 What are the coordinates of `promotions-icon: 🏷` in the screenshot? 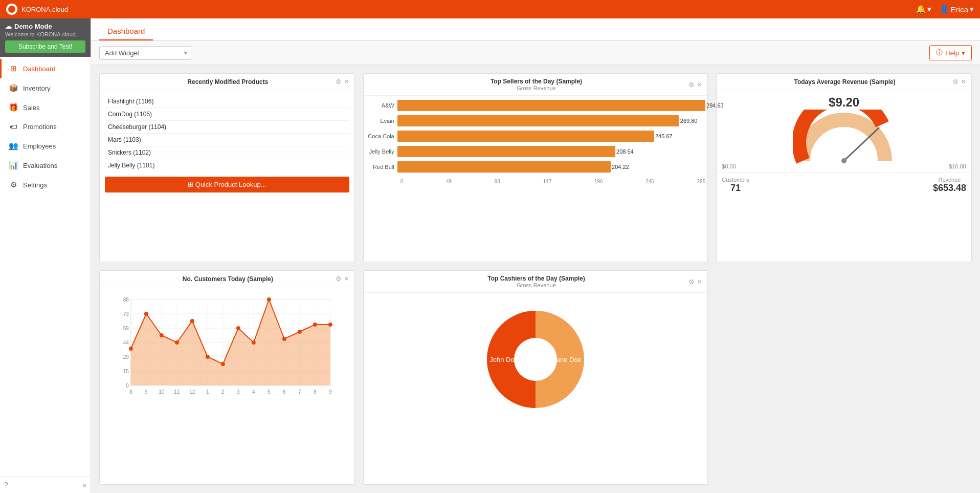 It's located at (13, 127).